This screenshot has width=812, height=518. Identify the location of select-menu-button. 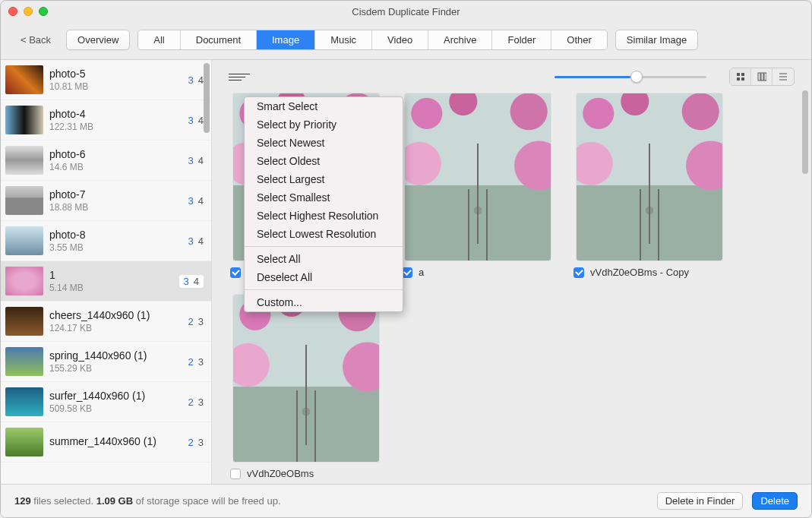
(239, 77).